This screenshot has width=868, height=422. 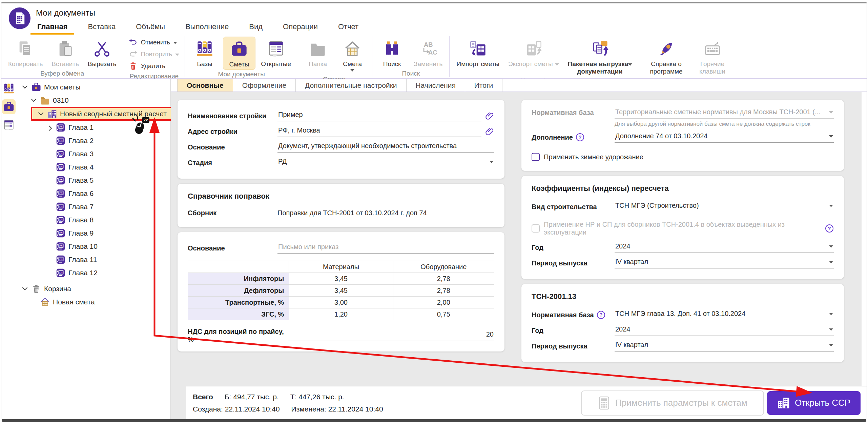 I want to click on opened-button: Открытые, so click(x=276, y=53).